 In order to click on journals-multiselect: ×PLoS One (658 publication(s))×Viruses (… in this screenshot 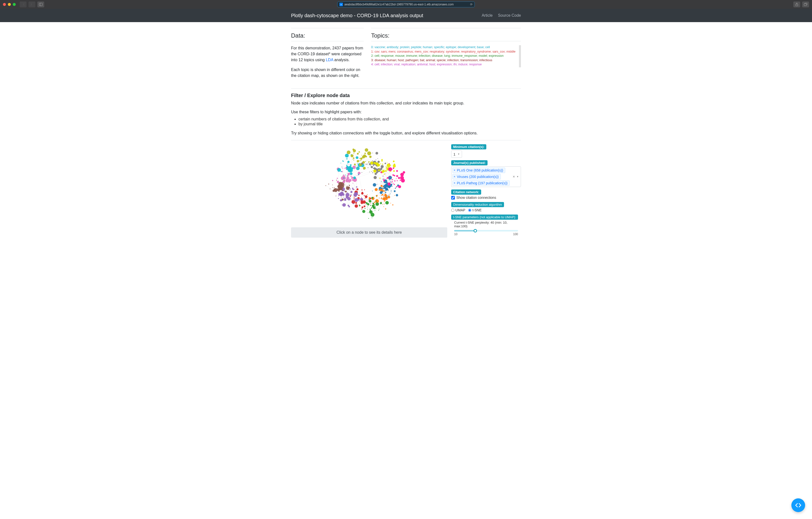, I will do `click(486, 177)`.